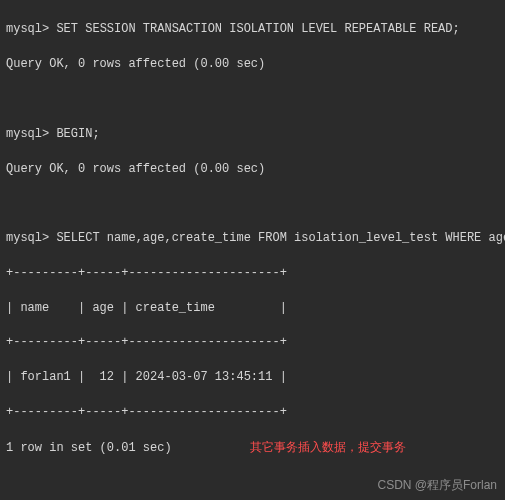 The width and height of the screenshot is (505, 500). I want to click on sql-begin: BEGIN;, so click(78, 134).